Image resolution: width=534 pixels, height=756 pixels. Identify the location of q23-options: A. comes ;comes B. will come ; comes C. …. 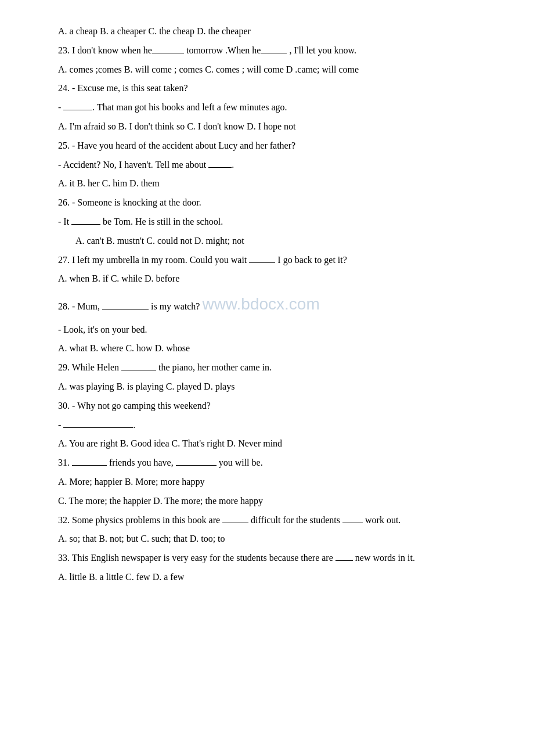
(279, 70).